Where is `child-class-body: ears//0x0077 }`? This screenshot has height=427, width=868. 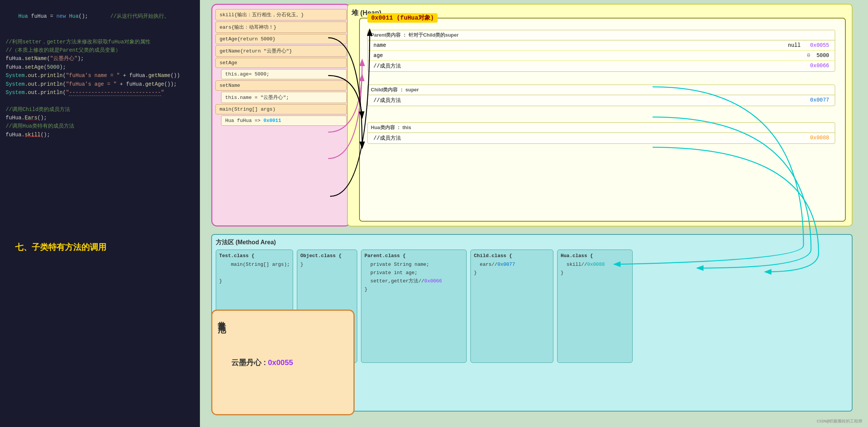 child-class-body: ears//0x0077 } is located at coordinates (512, 269).